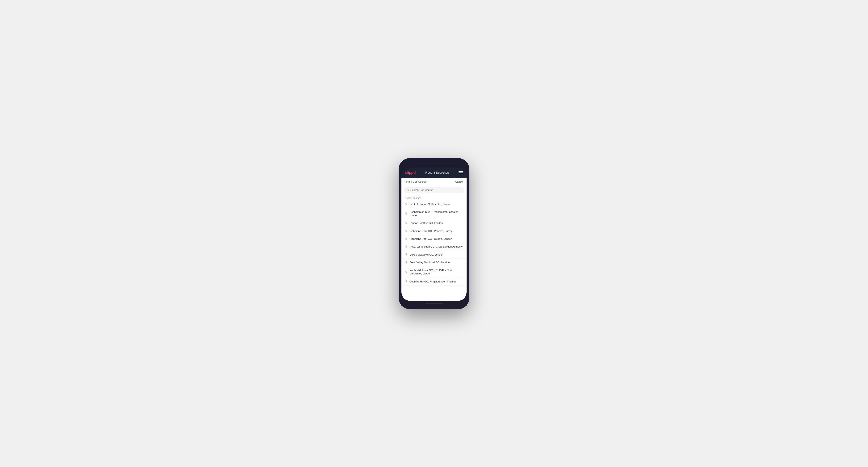 The image size is (868, 467). Describe the element at coordinates (430, 204) in the screenshot. I see `course-name: Central London Golf Centre, London` at that location.